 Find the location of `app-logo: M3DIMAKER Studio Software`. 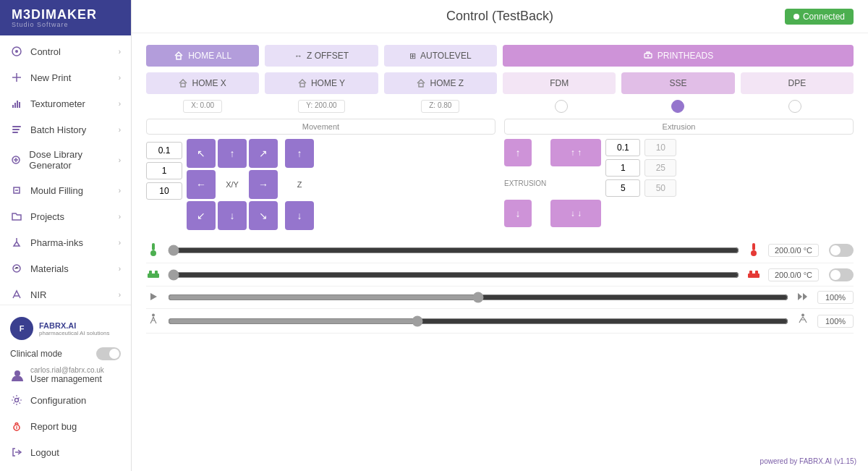

app-logo: M3DIMAKER Studio Software is located at coordinates (65, 17).